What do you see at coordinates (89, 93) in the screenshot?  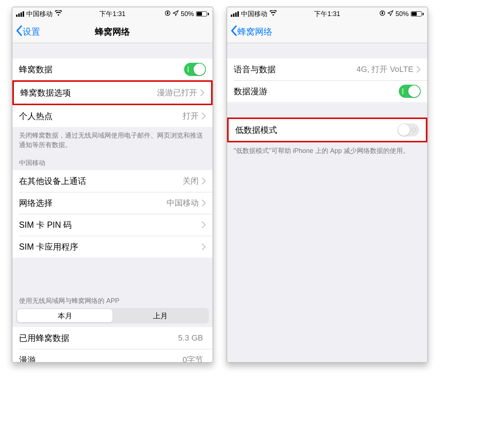 I see `label: 蜂窝数据选项` at bounding box center [89, 93].